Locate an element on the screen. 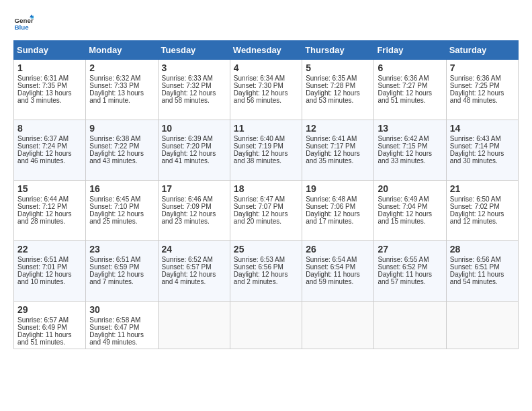 This screenshot has height=411, width=532. day-info: Sunset: 7:06 PM is located at coordinates (338, 207).